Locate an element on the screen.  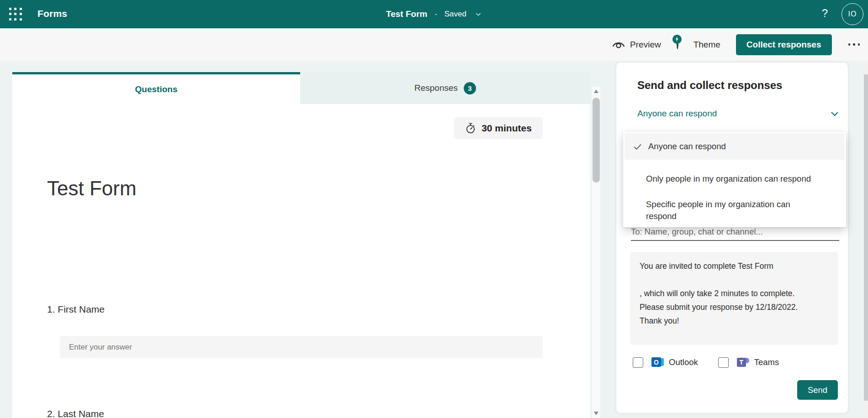
page-scrollbar is located at coordinates (866, 239).